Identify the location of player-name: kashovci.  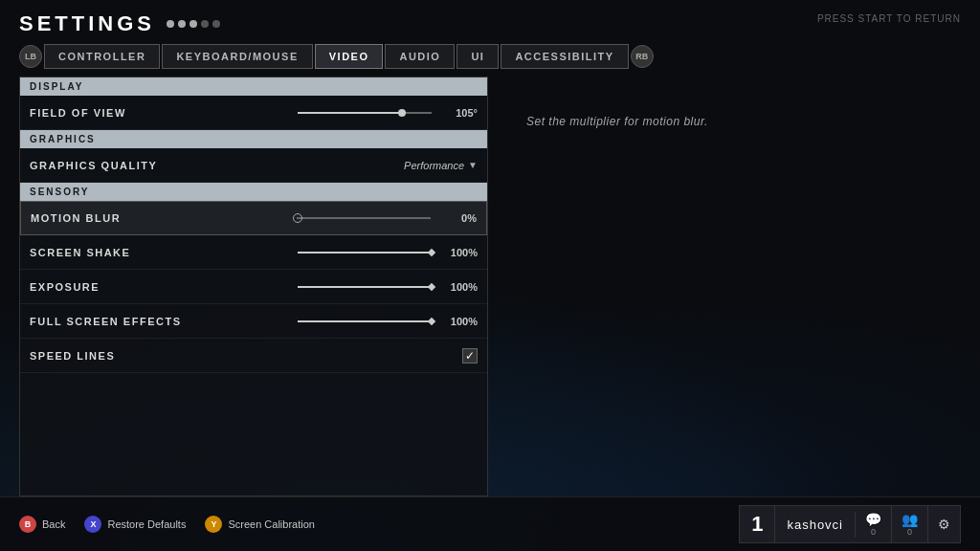
(815, 524).